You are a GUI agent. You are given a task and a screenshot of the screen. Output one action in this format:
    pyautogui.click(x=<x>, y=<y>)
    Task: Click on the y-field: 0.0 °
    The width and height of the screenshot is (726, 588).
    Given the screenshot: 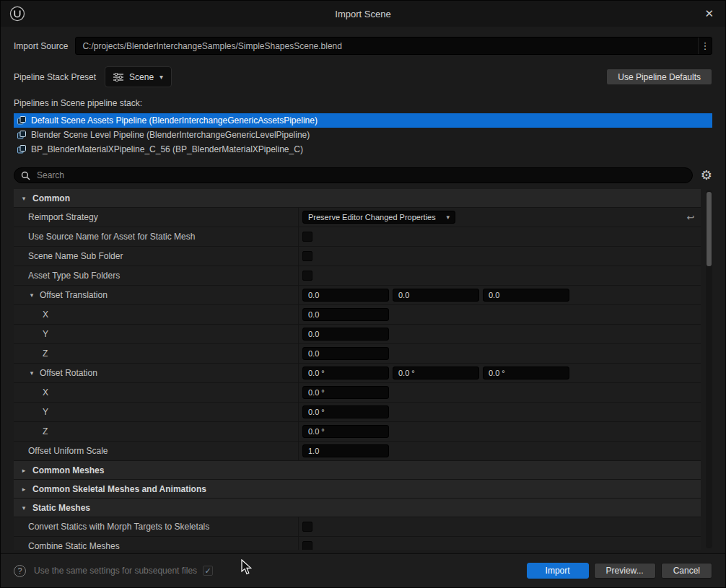 What is the action you would take?
    pyautogui.click(x=346, y=412)
    